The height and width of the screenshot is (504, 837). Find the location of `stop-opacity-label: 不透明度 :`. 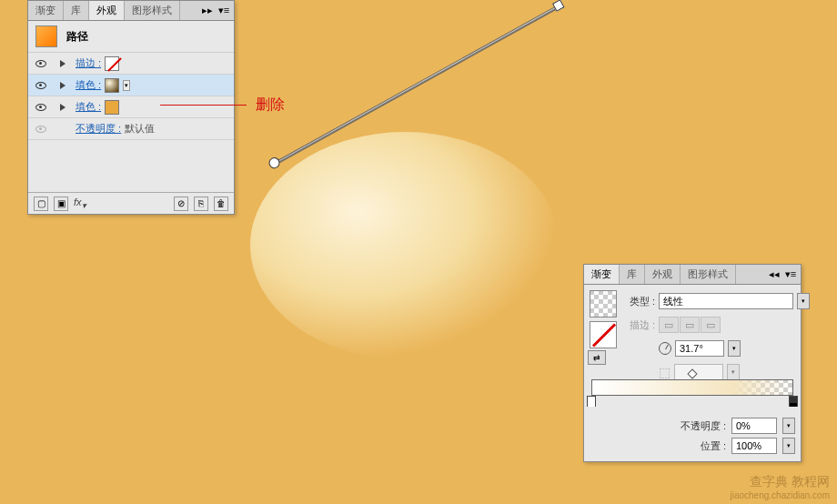

stop-opacity-label: 不透明度 : is located at coordinates (703, 426).